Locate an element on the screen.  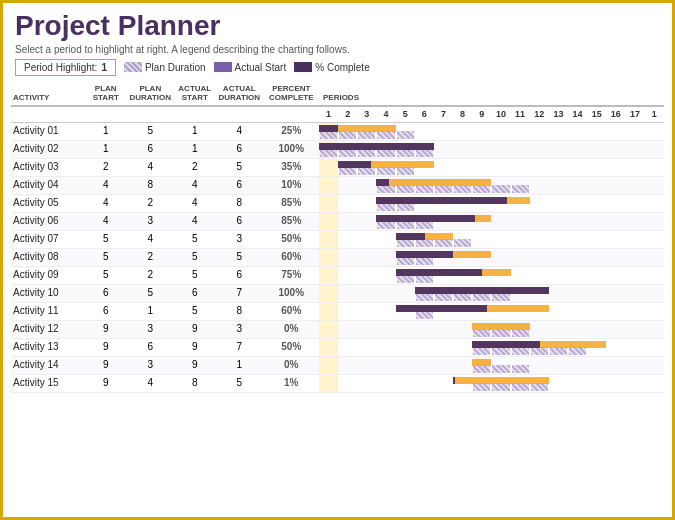
actual-duration-value: 5 is located at coordinates (240, 167).